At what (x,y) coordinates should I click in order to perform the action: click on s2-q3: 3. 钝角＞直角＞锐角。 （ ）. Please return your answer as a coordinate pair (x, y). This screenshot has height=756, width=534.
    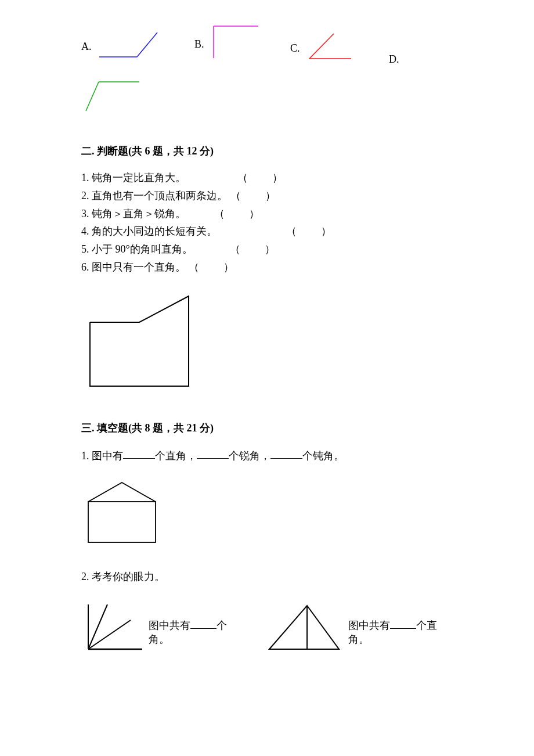
    Looking at the image, I should click on (267, 214).